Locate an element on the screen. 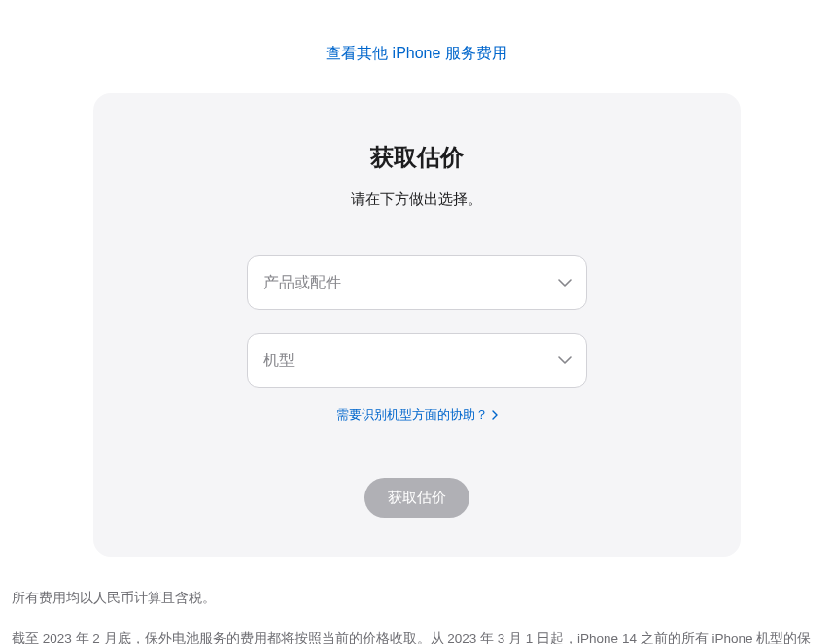  top-link-row: 查看其他 iPhone 服务费用 is located at coordinates (416, 47).